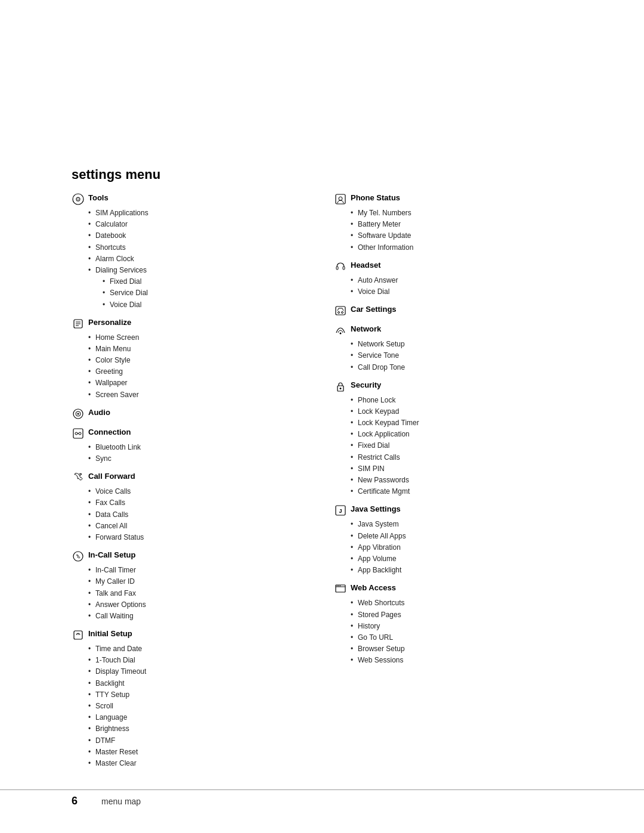  Describe the element at coordinates (453, 330) in the screenshot. I see `section-network-header: Network` at that location.